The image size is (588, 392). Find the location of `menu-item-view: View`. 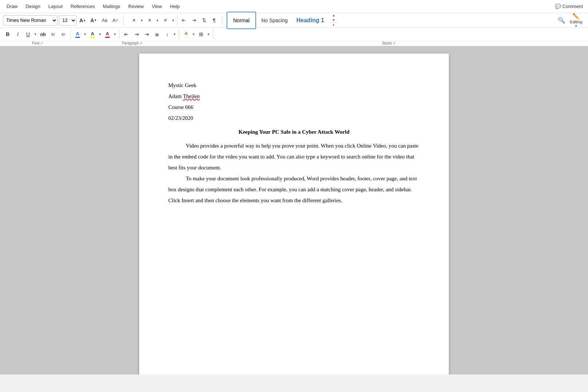

menu-item-view: View is located at coordinates (157, 7).